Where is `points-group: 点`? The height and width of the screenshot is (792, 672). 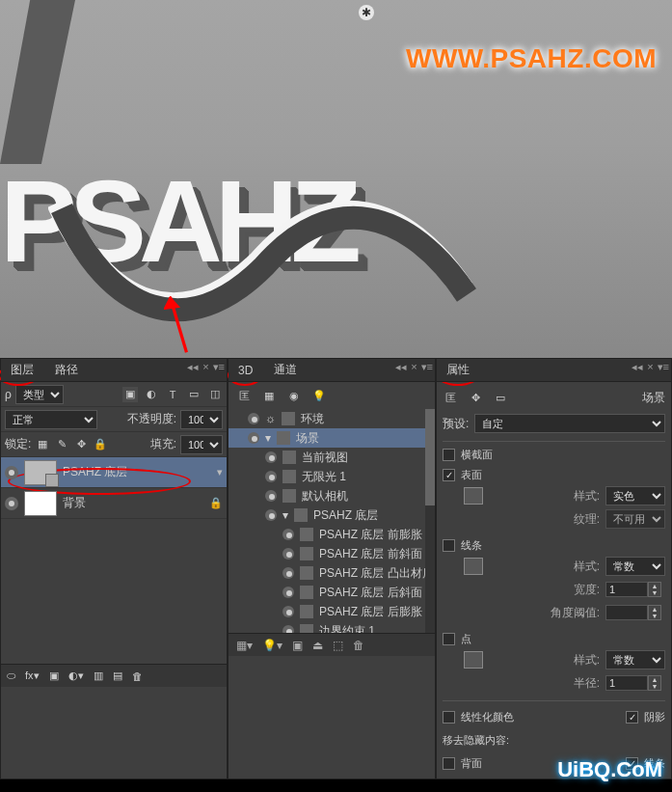
points-group: 点 is located at coordinates (553, 639).